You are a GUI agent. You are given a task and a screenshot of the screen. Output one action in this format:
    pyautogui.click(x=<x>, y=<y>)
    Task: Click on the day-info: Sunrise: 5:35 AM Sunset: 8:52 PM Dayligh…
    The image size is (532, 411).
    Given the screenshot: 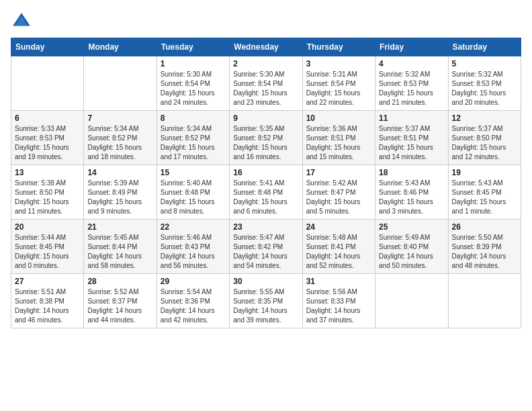 What is the action you would take?
    pyautogui.click(x=266, y=143)
    